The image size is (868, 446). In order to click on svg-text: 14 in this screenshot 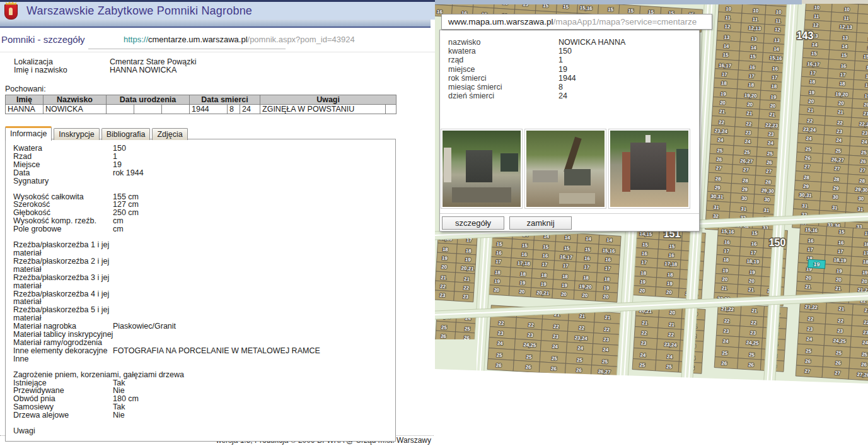, I will do `click(777, 49)`.